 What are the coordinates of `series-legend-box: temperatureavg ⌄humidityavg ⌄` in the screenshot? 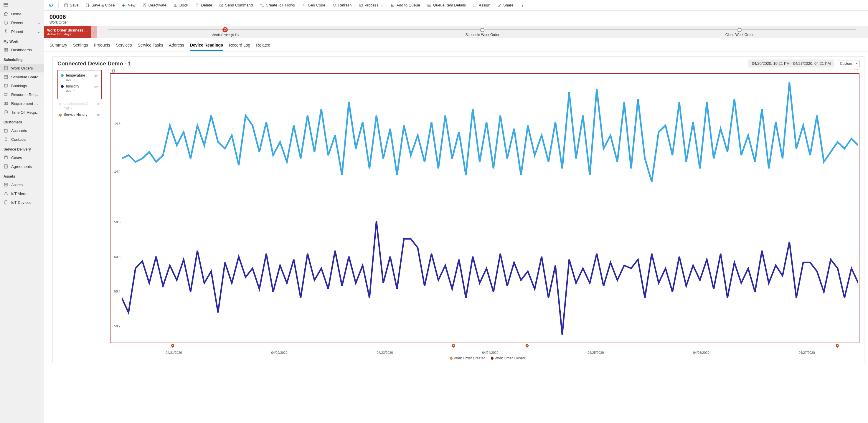 It's located at (80, 85).